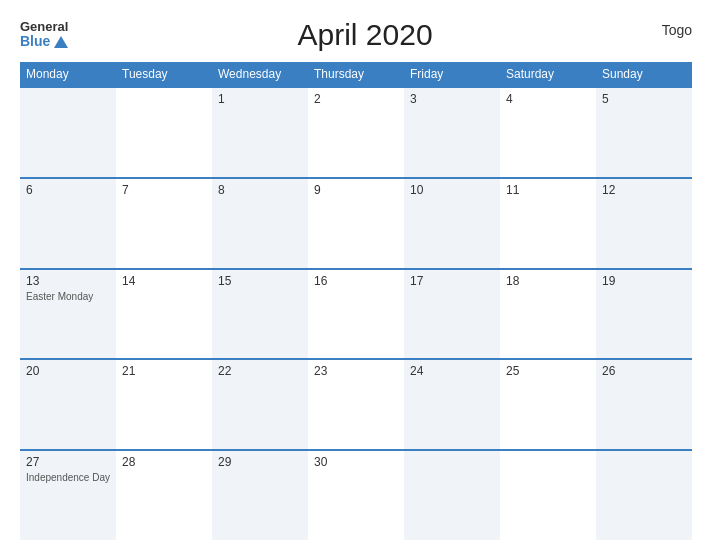 The width and height of the screenshot is (712, 550). I want to click on day-number: 12, so click(644, 190).